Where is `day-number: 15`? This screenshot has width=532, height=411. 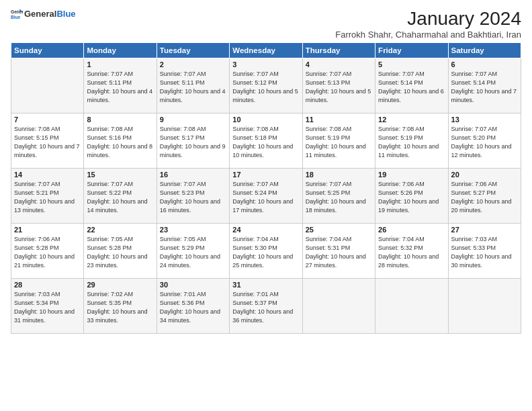
day-number: 15 is located at coordinates (120, 175).